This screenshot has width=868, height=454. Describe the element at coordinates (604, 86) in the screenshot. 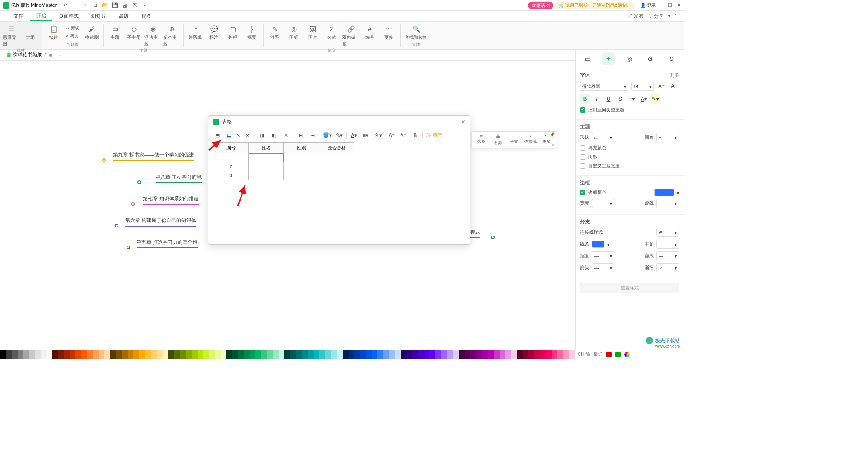

I see `font-family-select: 微软雅黑▾` at that location.